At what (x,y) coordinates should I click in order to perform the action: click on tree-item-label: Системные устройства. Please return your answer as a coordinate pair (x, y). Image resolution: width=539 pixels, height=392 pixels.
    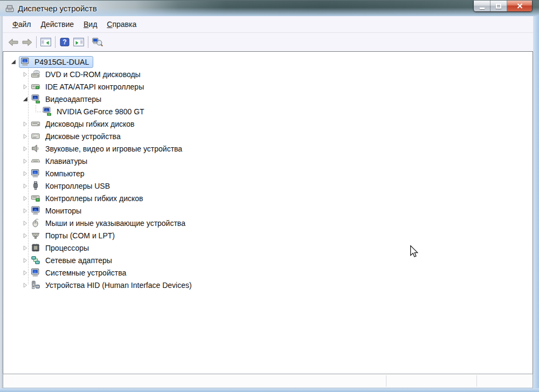
    Looking at the image, I should click on (86, 273).